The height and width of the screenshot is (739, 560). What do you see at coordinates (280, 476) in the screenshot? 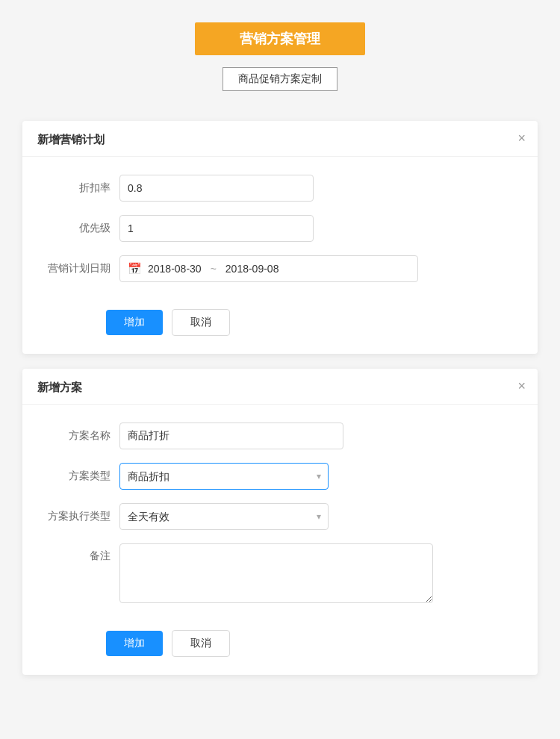
I see `form-row-type: 方案类型 商品折扣 满减优惠 买赠活动 ▾` at bounding box center [280, 476].